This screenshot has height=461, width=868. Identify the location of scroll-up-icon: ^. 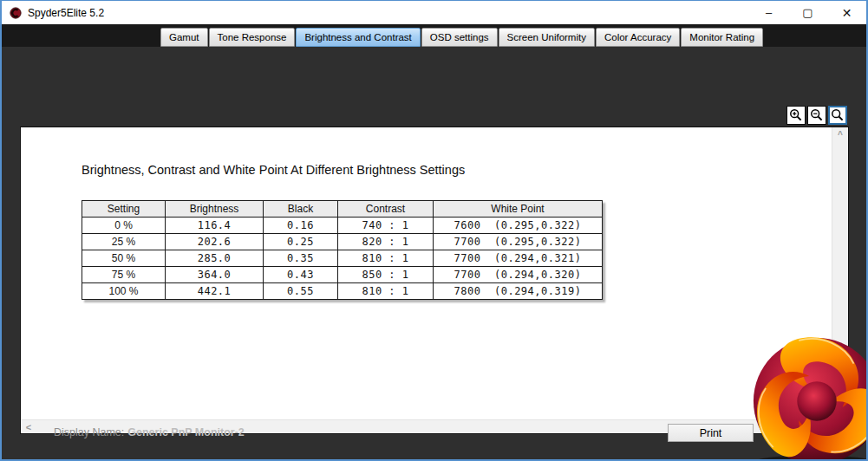
(840, 135).